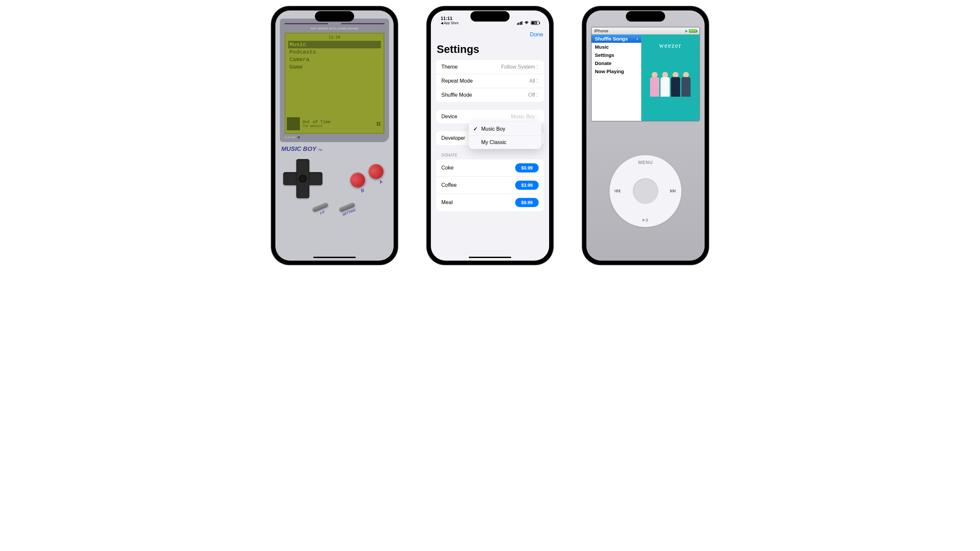 Image resolution: width=980 pixels, height=551 pixels. Describe the element at coordinates (335, 83) in the screenshot. I see `lcd-screen: 11:10 Music Podcasts Camera Game Out of …` at that location.